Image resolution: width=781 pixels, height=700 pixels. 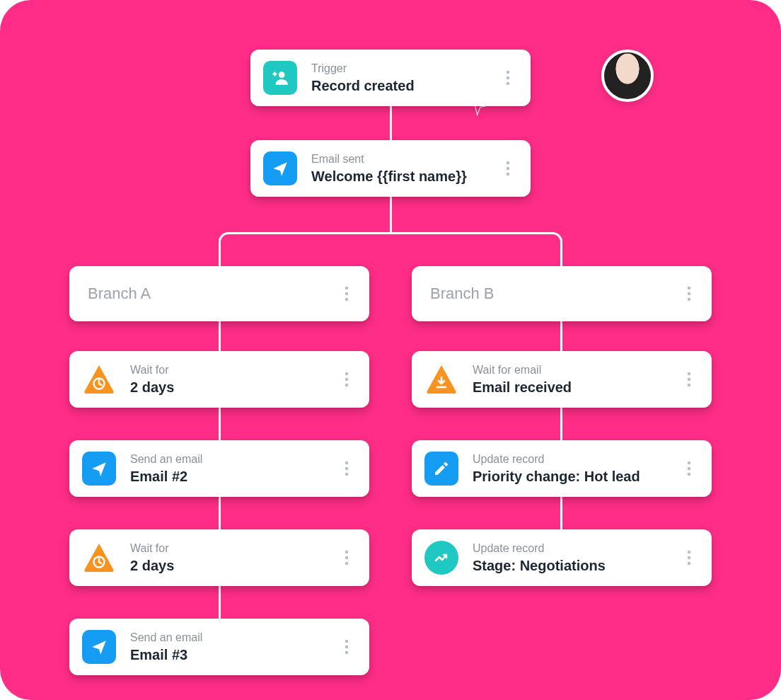 What do you see at coordinates (441, 379) in the screenshot?
I see `wait-download-icon` at bounding box center [441, 379].